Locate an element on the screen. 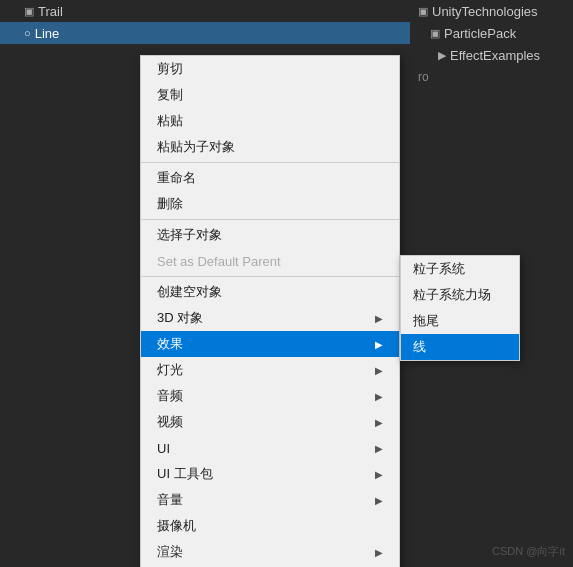 This screenshot has height=567, width=573. menu-paste-child: 粘贴为子对象 is located at coordinates (270, 147).